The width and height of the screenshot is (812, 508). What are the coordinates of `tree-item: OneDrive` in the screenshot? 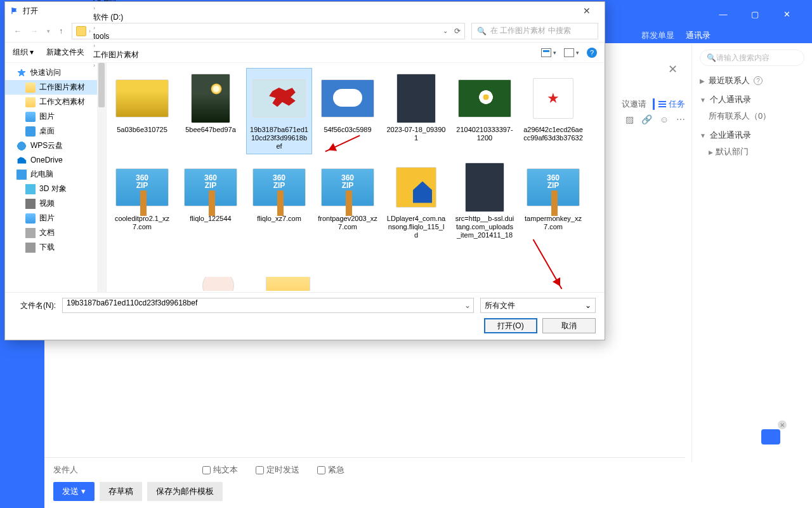 It's located at (56, 160).